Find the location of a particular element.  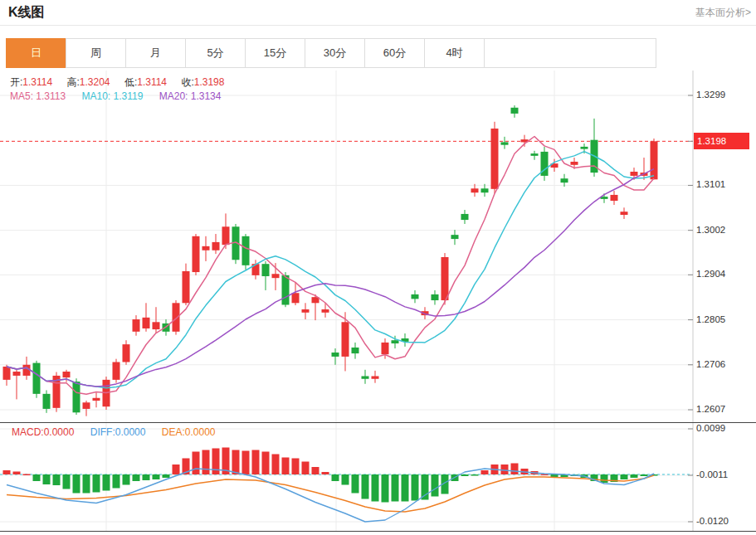

macd-label: MACD: is located at coordinates (28, 432).